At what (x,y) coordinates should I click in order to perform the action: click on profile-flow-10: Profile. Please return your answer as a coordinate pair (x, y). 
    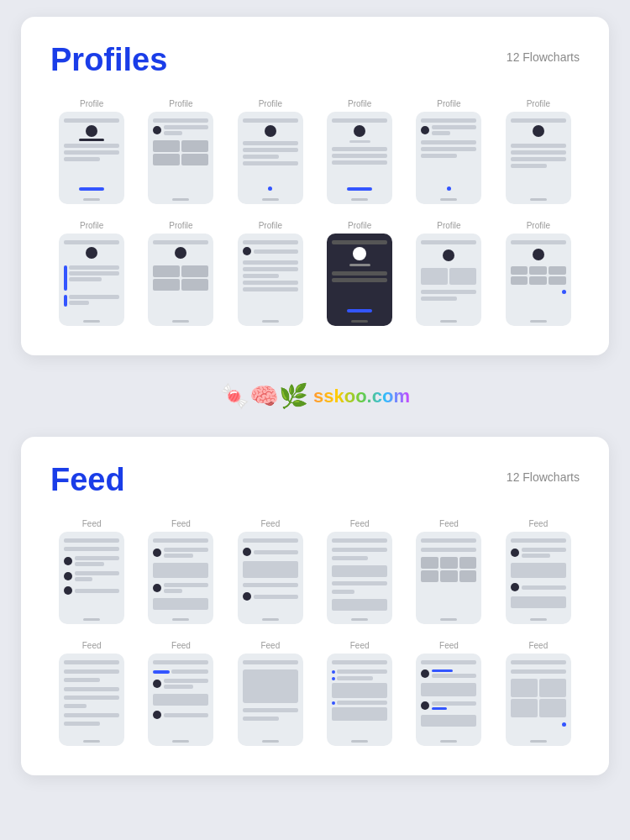
    Looking at the image, I should click on (360, 274).